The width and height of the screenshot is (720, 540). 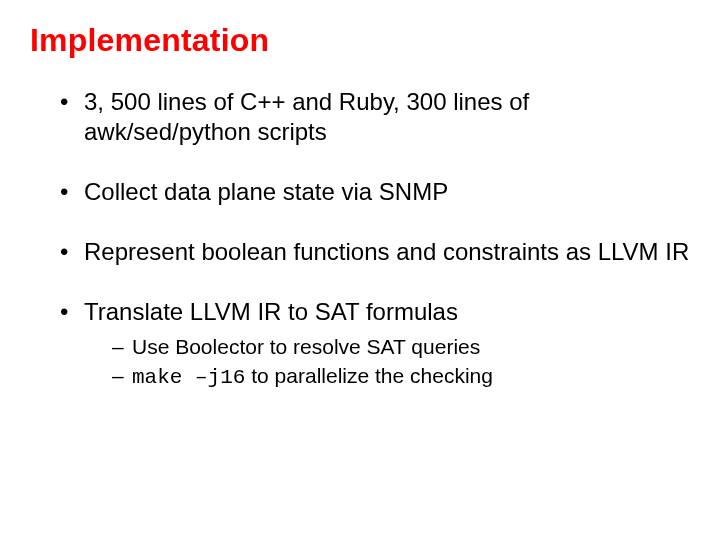 What do you see at coordinates (306, 346) in the screenshot?
I see `sub-bullet-text: Use Boolector to resolve SAT queries` at bounding box center [306, 346].